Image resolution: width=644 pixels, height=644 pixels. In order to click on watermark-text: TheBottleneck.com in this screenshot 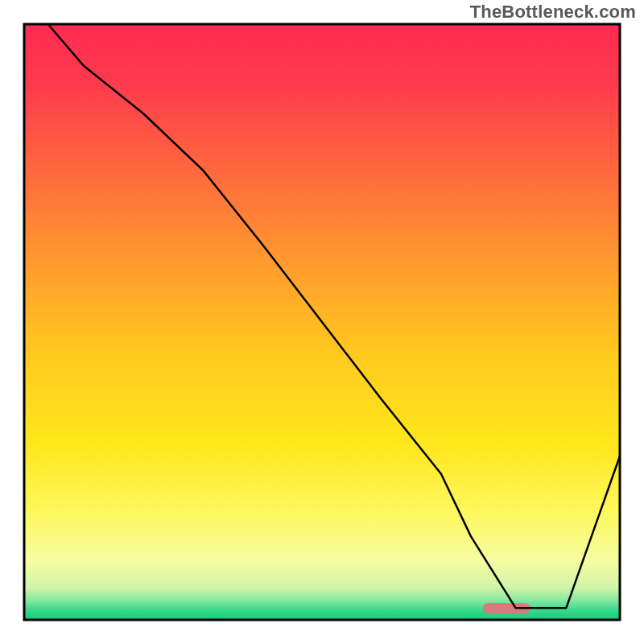, I will do `click(553, 12)`.